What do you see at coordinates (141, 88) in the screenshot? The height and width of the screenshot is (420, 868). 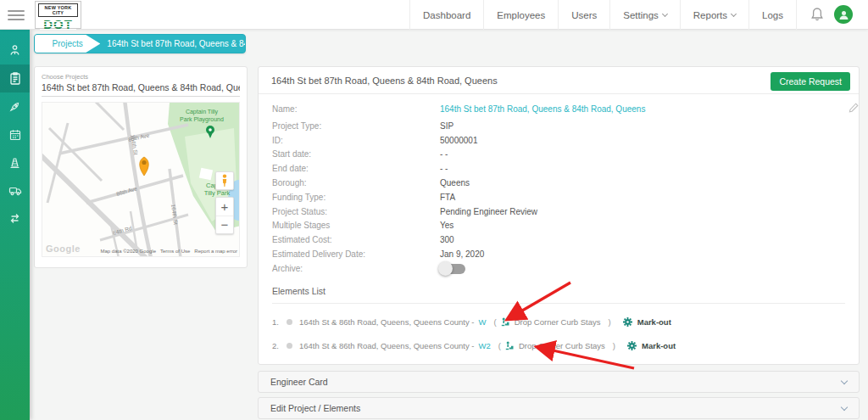 I see `choose-projects-select: 164th St bet 87th Road, Queens & 84th Ro…` at bounding box center [141, 88].